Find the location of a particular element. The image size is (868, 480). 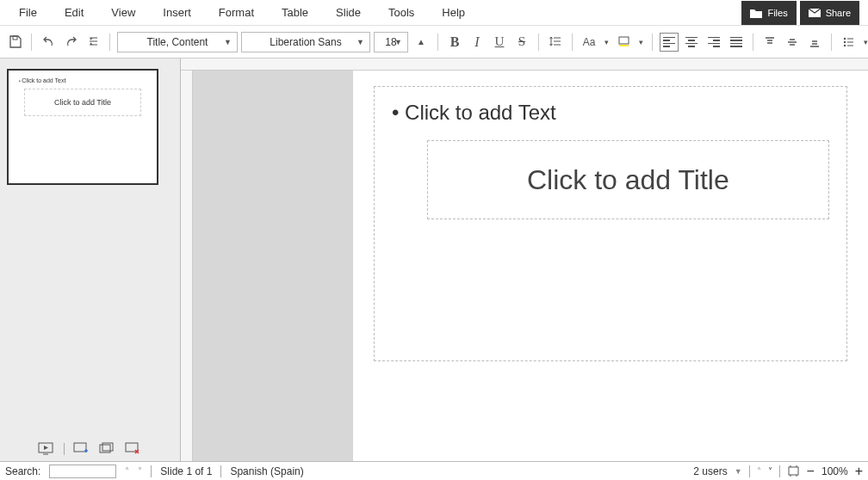

search-label: Search: is located at coordinates (22, 471).